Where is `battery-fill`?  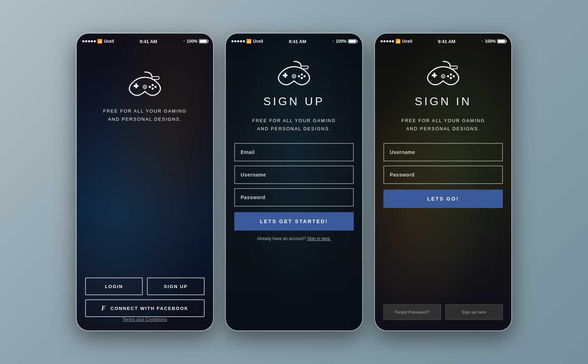 battery-fill is located at coordinates (203, 41).